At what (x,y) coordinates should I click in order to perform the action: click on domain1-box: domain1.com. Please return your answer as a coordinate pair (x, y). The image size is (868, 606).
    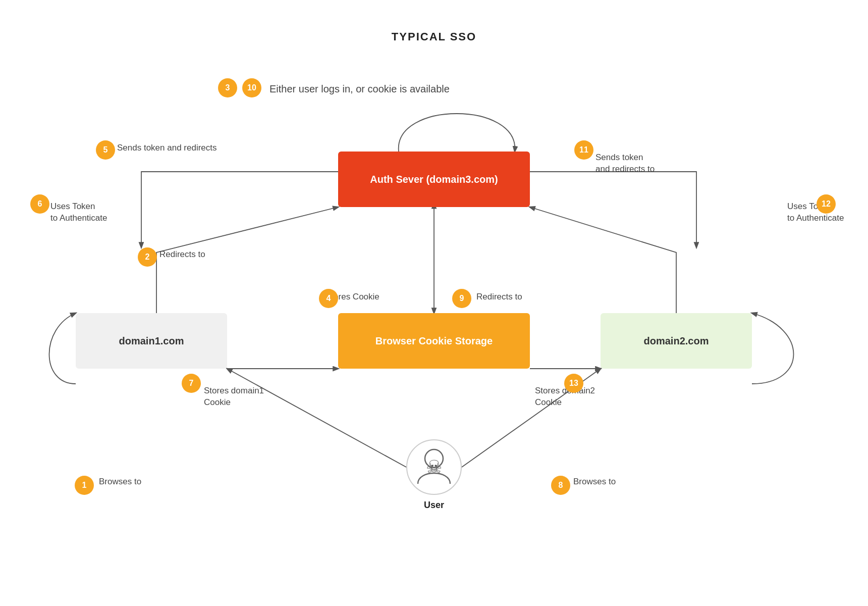
    Looking at the image, I should click on (151, 341).